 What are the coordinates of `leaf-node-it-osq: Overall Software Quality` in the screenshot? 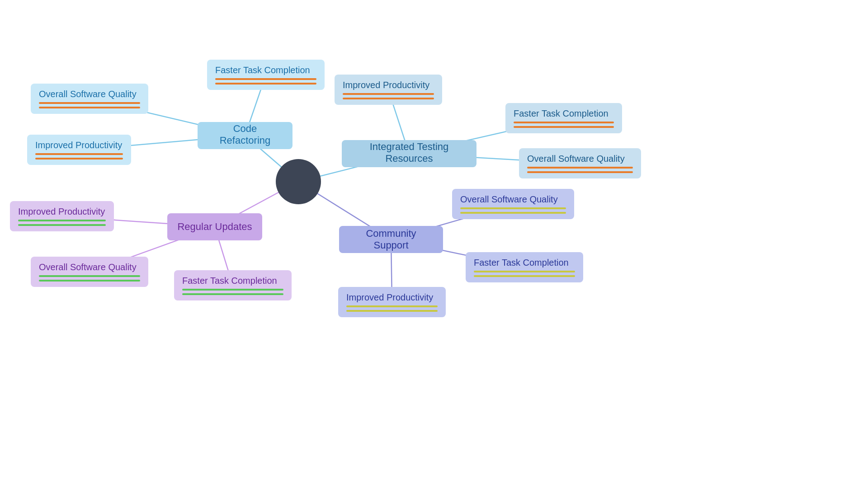 It's located at (580, 164).